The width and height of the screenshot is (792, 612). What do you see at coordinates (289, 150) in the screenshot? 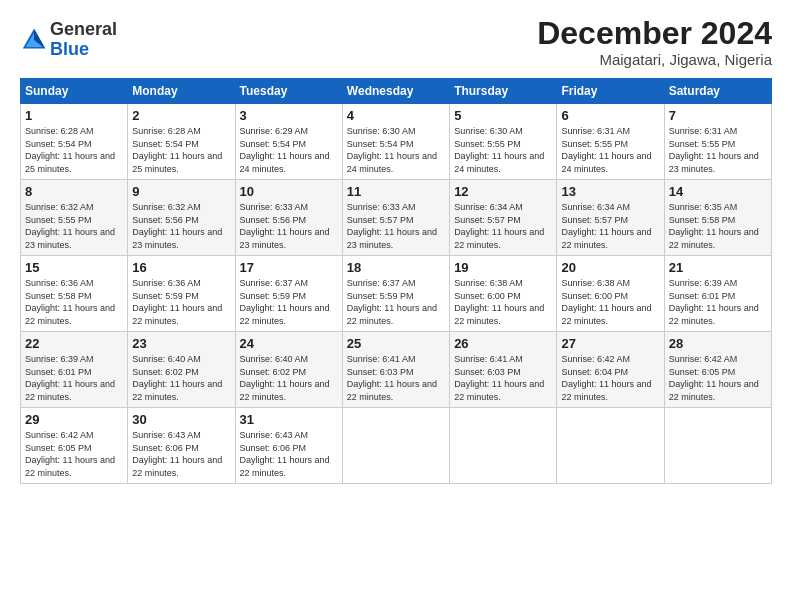
I see `day-info: Sunrise: 6:29 AMSunset: 5:54 PMDaylight:…` at bounding box center [289, 150].